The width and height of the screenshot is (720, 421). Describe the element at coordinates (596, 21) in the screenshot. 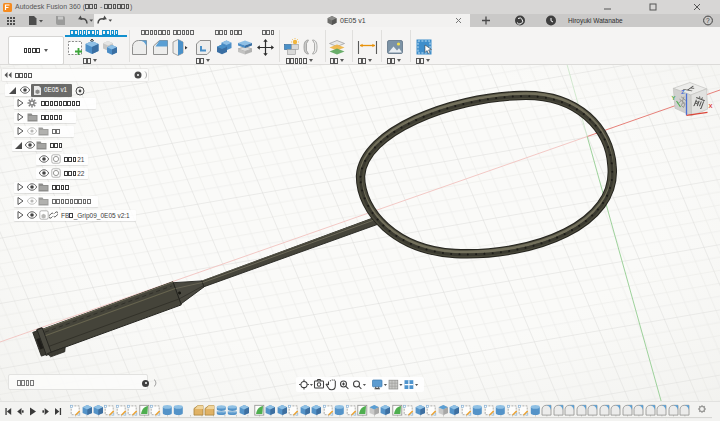

I see `svg-text: Hiroyuki Watanabe` at that location.